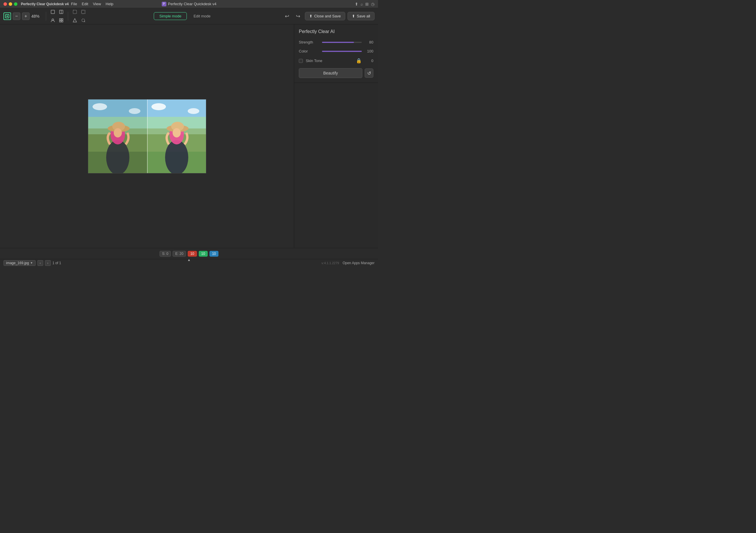 The height and width of the screenshot is (533, 756). Describe the element at coordinates (45, 16) in the screenshot. I see `toolbar-left: − + 48%` at that location.